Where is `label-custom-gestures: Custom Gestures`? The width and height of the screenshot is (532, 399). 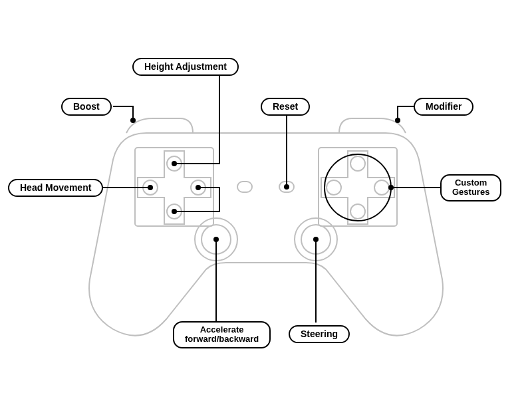
label-custom-gestures: Custom Gestures is located at coordinates (471, 188).